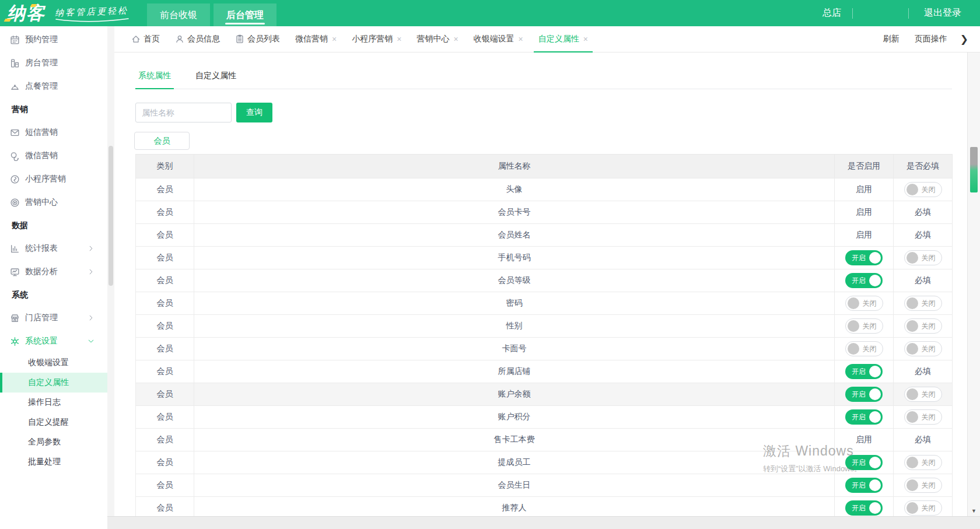  I want to click on category-tag-member: 会员, so click(162, 141).